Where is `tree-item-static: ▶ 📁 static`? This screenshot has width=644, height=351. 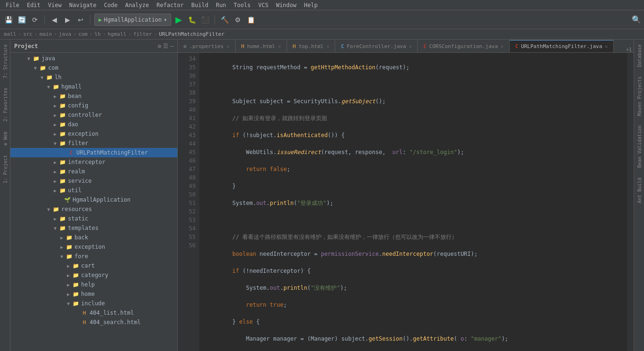
tree-item-static: ▶ 📁 static is located at coordinates (94, 219).